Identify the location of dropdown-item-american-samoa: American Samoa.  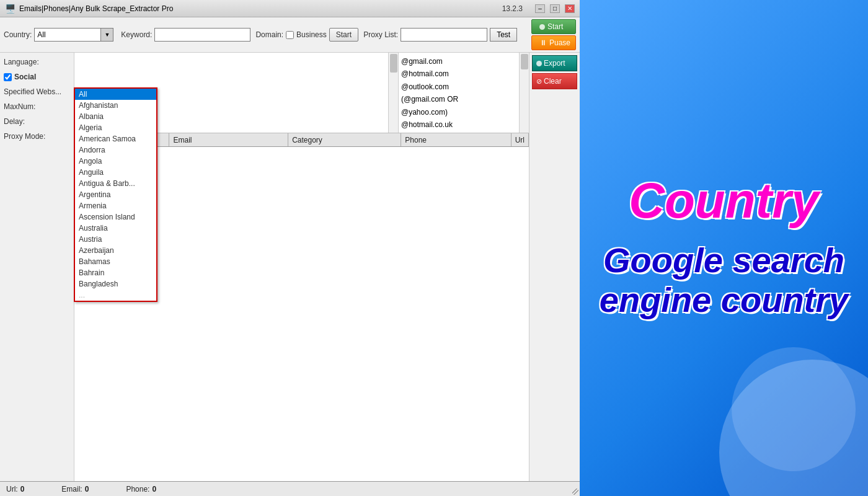
(115, 139).